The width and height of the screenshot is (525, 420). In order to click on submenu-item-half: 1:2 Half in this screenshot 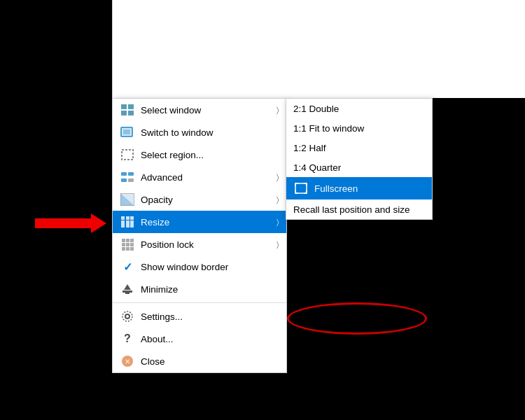, I will do `click(359, 148)`.